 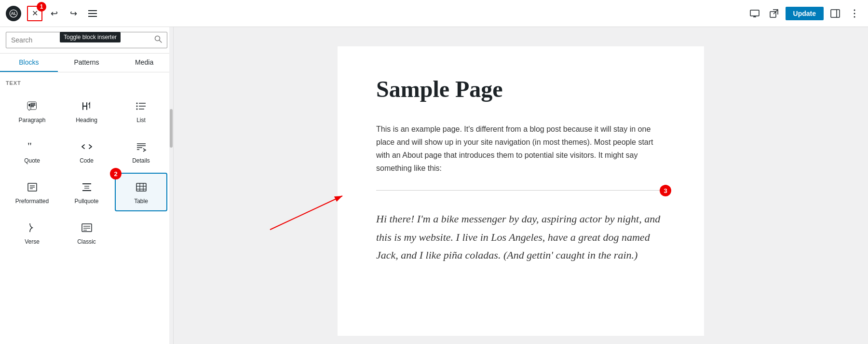 I want to click on wp-logo, so click(x=14, y=14).